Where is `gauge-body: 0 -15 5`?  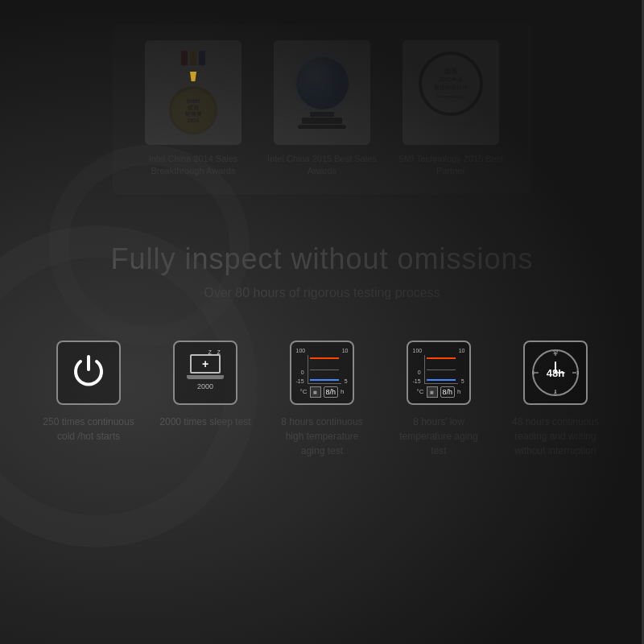
gauge-body: 0 -15 5 is located at coordinates (322, 369).